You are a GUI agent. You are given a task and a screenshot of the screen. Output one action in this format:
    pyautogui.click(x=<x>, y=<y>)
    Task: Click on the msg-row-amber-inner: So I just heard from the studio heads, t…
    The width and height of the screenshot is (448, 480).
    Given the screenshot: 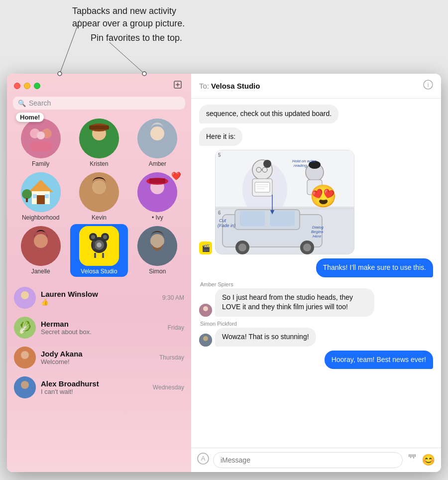 What is the action you would take?
    pyautogui.click(x=316, y=303)
    